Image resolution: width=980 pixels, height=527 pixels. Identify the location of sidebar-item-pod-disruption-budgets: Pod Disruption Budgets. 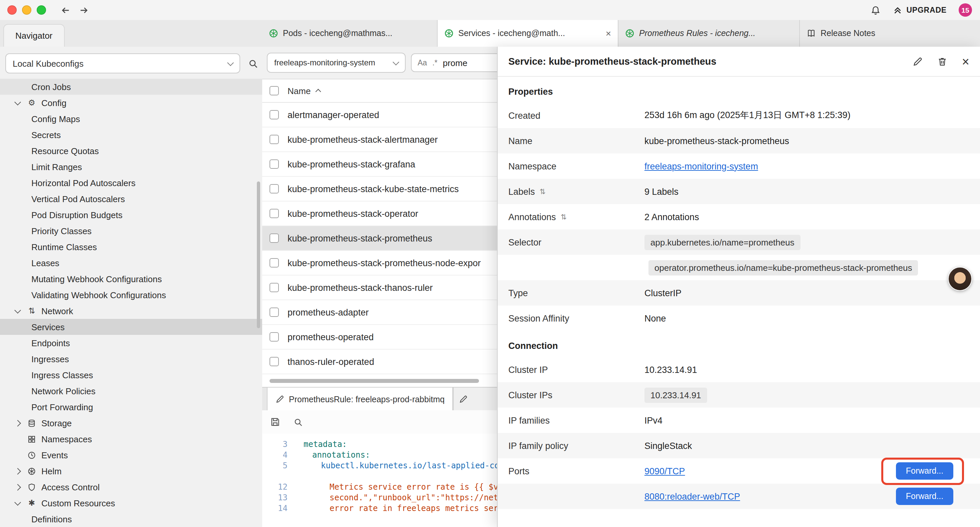
(131, 215).